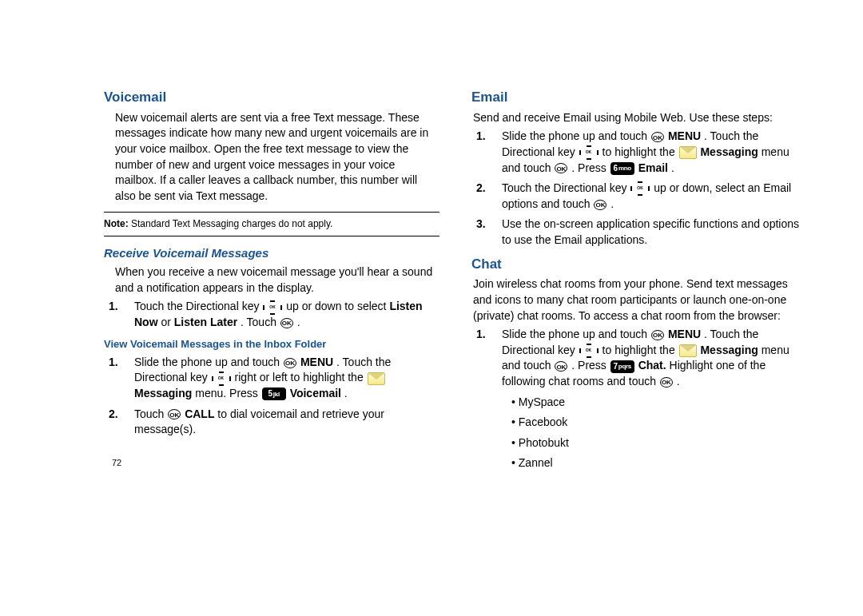 Image resolution: width=863 pixels, height=616 pixels. I want to click on keypad-6-icon: 6mno, so click(622, 169).